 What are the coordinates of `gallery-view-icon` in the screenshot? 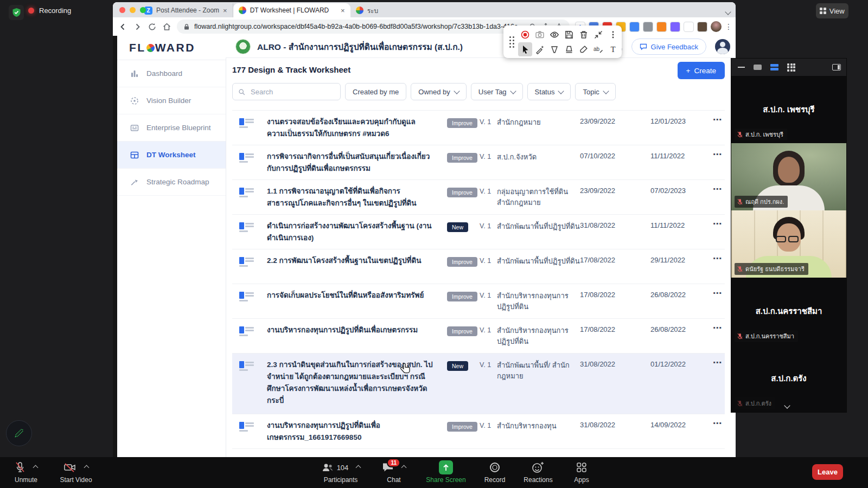 It's located at (791, 67).